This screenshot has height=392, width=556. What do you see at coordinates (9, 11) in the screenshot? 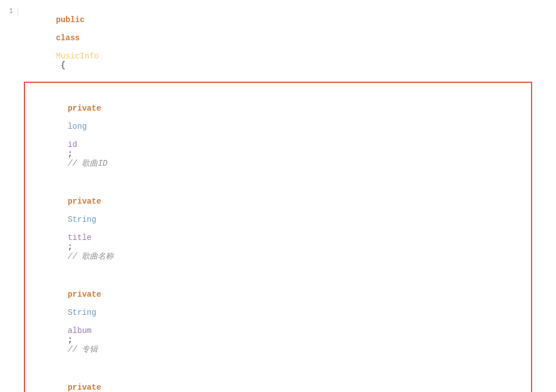
I see `line-number: 1` at bounding box center [9, 11].